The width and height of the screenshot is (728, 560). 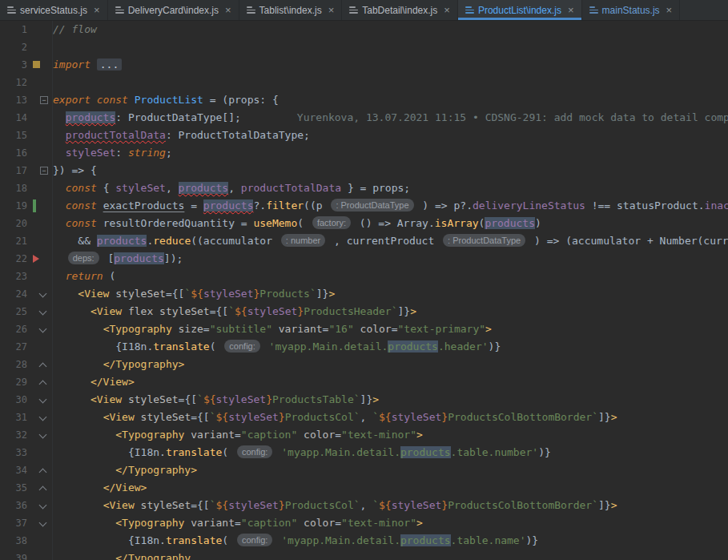 I want to click on code-token: ProductsHeader`, so click(x=351, y=311).